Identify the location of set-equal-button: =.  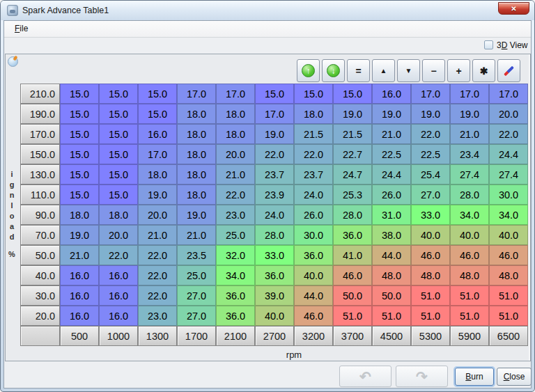
(358, 71).